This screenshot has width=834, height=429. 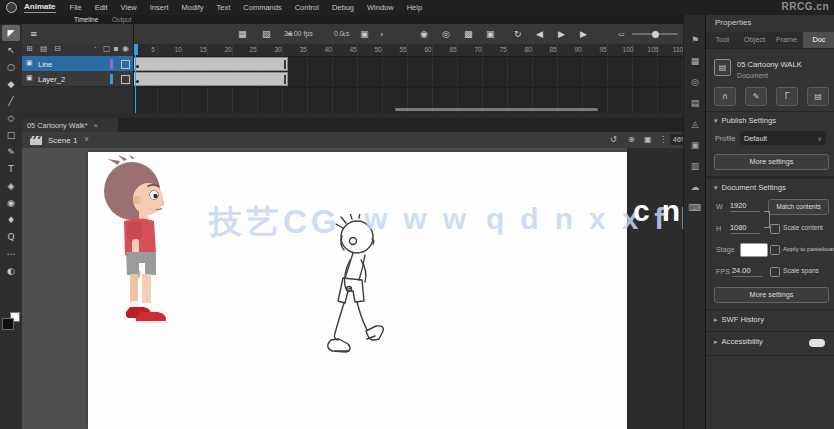 What do you see at coordinates (772, 295) in the screenshot?
I see `document-more-settings-button: More settings` at bounding box center [772, 295].